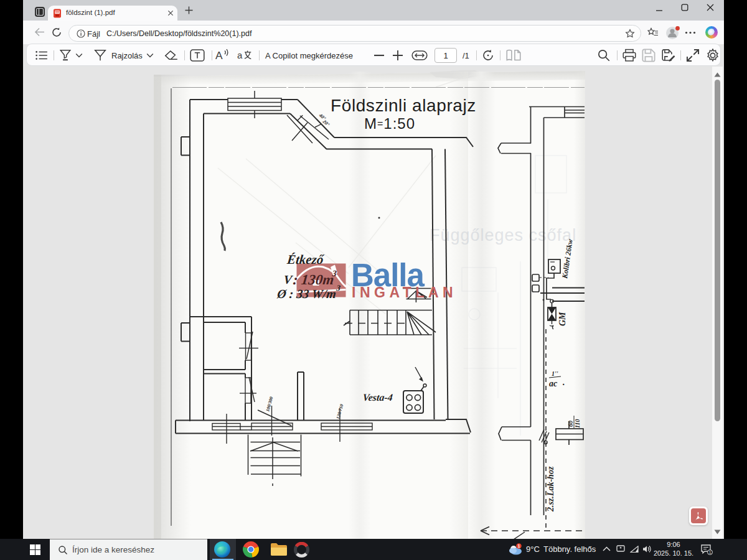 This screenshot has width=747, height=560. Describe the element at coordinates (403, 106) in the screenshot. I see `svg-text: Földszinli alaprajz` at that location.